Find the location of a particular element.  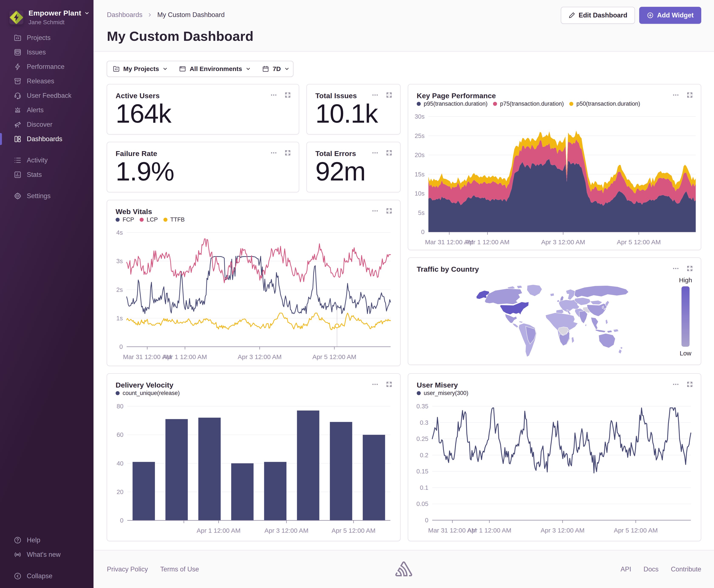

web-vitals-chart: 01s2s3s4sMar 31 12:00 AMApr 1 12:00 AMAp… is located at coordinates (254, 283).